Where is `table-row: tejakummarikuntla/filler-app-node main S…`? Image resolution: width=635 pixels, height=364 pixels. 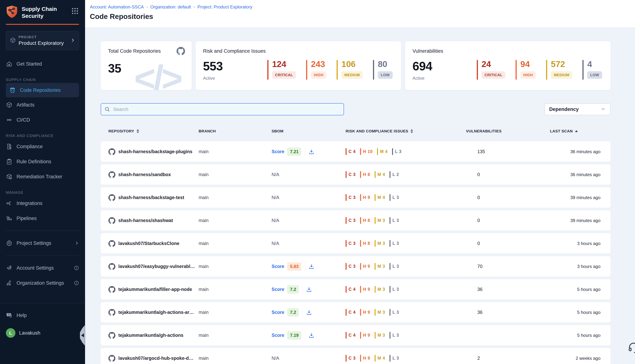 table-row: tejakummarikuntla/filler-app-node main S… is located at coordinates (356, 290).